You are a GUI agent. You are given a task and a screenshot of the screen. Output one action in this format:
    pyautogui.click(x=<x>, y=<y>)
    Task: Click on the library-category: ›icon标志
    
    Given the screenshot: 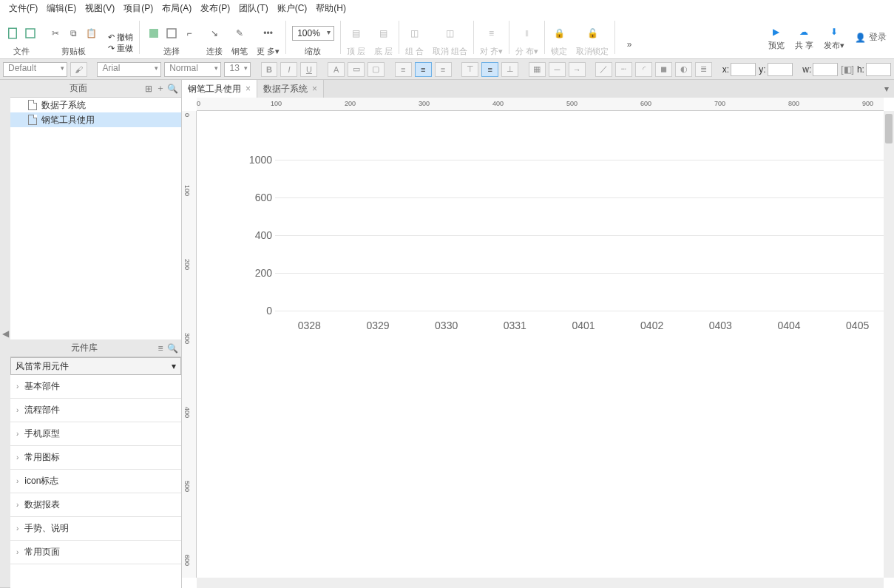 What is the action you would take?
    pyautogui.click(x=96, y=481)
    